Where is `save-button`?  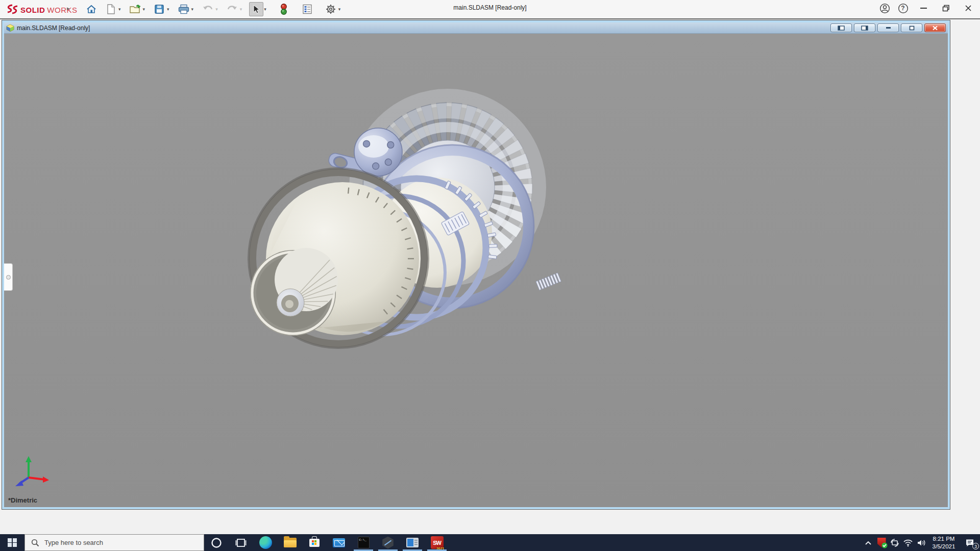 save-button is located at coordinates (159, 9).